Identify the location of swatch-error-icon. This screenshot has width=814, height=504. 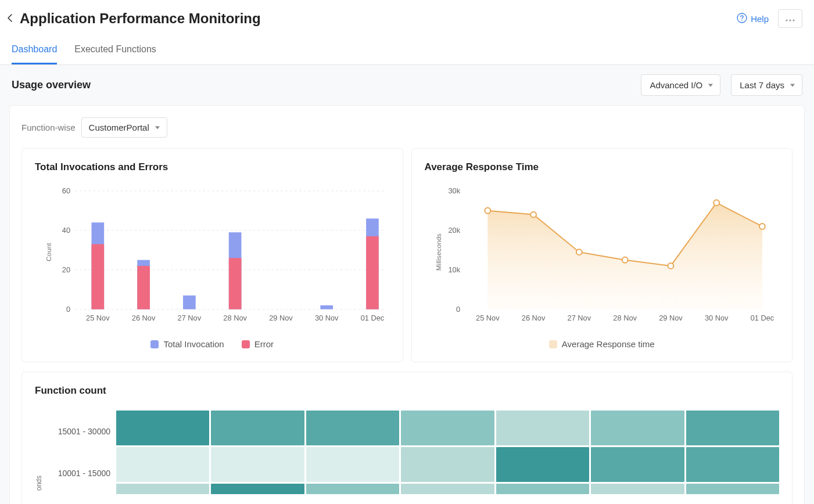
(246, 344).